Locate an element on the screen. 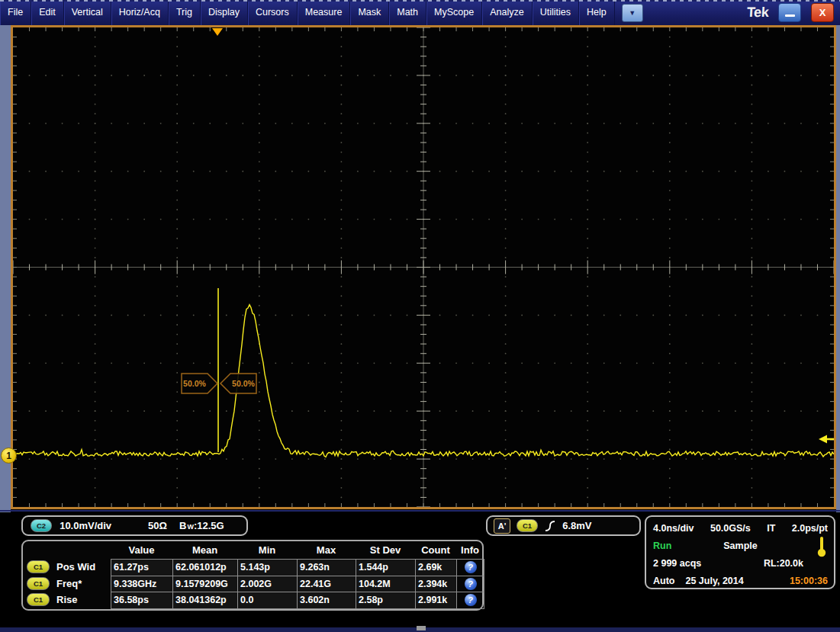 This screenshot has width=840, height=632. acquisition-mode: Sample is located at coordinates (740, 546).